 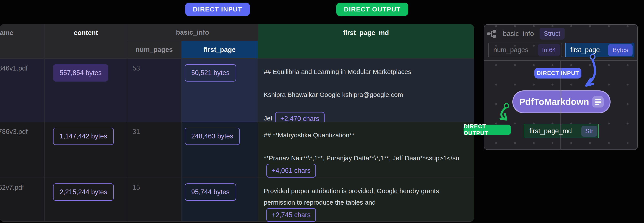 I want to click on column-header-num-pages: num_pages, so click(x=154, y=50).